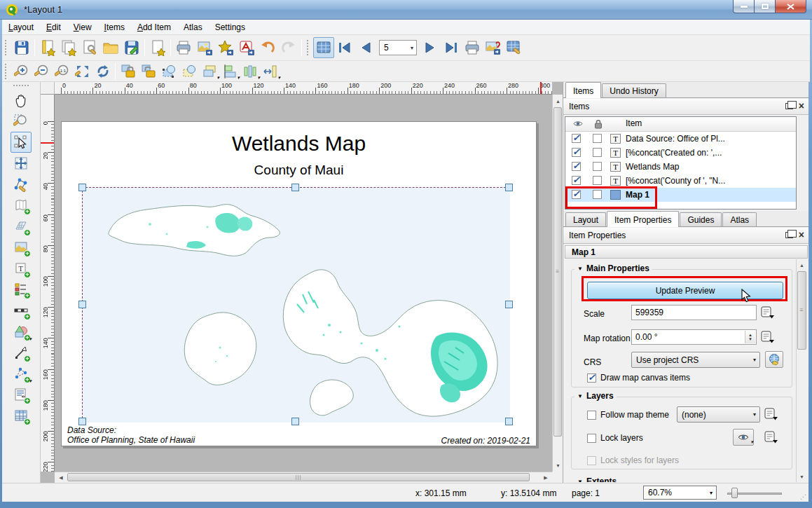 This screenshot has height=508, width=812. I want to click on print-button, so click(184, 48).